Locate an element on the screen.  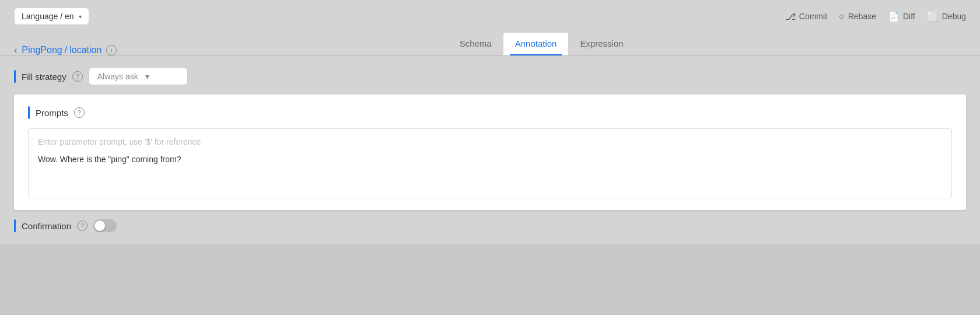
confirmation-bar is located at coordinates (15, 226).